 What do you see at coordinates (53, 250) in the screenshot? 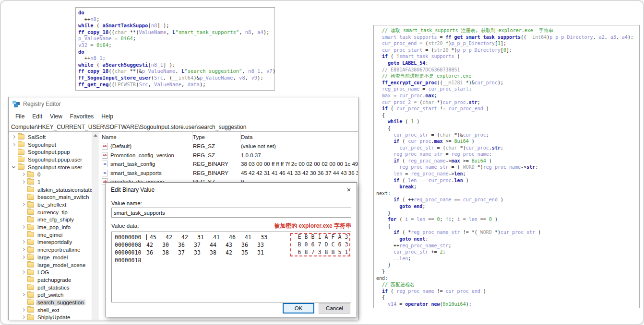
I see `tree-item-imereportrealtime: imereportrealtime` at bounding box center [53, 250].